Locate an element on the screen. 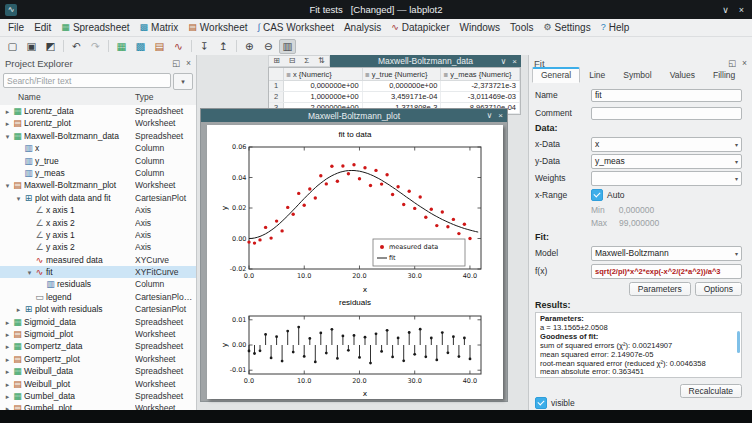 The width and height of the screenshot is (752, 423). tree-row-measured-data: ∿measured dataXYCurve is located at coordinates (98, 260).